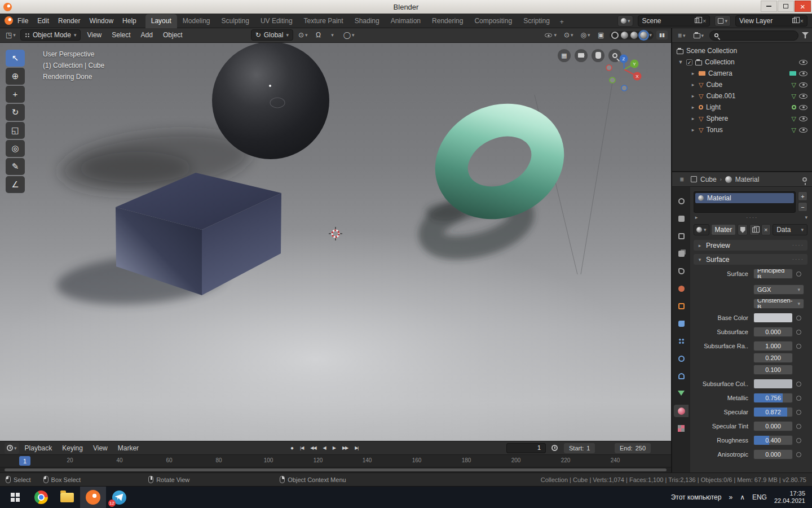 This screenshot has width=812, height=508. Describe the element at coordinates (324, 21) in the screenshot. I see `tab-texture-paint: Texture Paint` at that location.